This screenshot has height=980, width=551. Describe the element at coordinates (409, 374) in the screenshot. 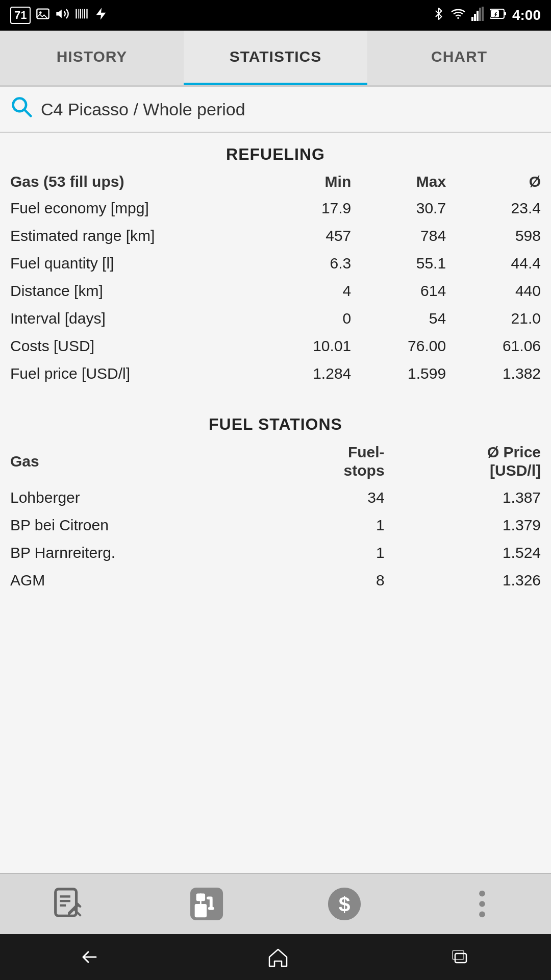

I see `row-max: 1.599` at that location.